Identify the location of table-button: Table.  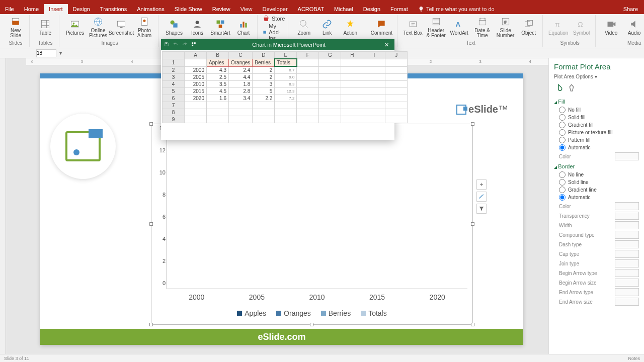
(45, 27).